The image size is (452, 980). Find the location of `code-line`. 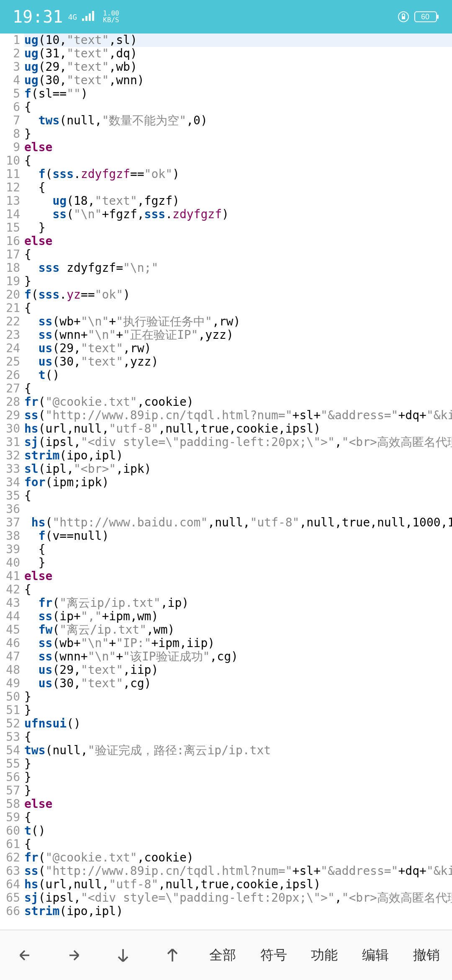

code-line is located at coordinates (238, 509).